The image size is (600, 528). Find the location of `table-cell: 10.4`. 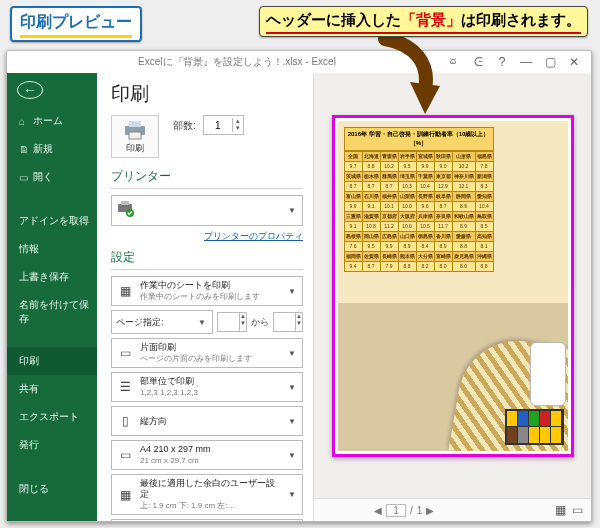

table-cell: 10.4 is located at coordinates (484, 206).